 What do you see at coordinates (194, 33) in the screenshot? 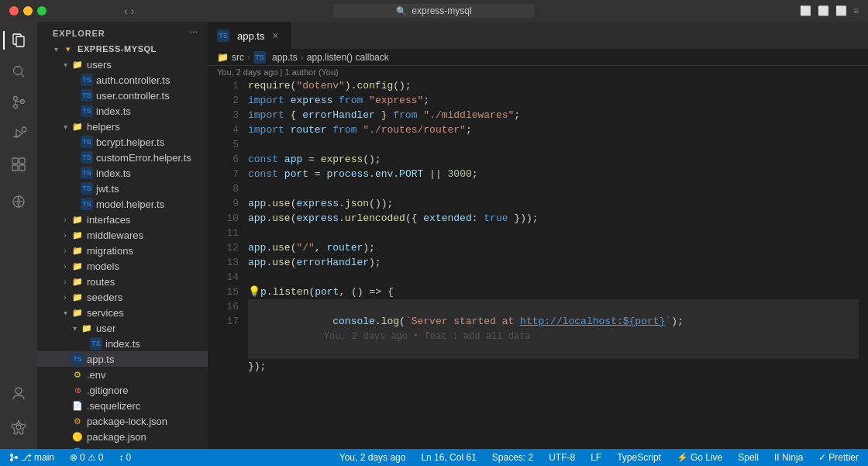
I see `new-file-icon: ⋯` at bounding box center [194, 33].